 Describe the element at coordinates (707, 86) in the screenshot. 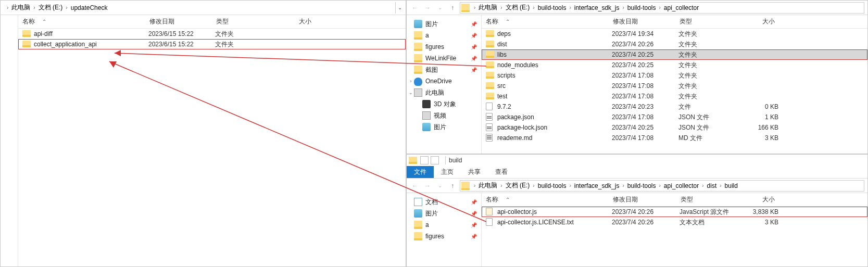

I see `file-type: 文件夹` at that location.